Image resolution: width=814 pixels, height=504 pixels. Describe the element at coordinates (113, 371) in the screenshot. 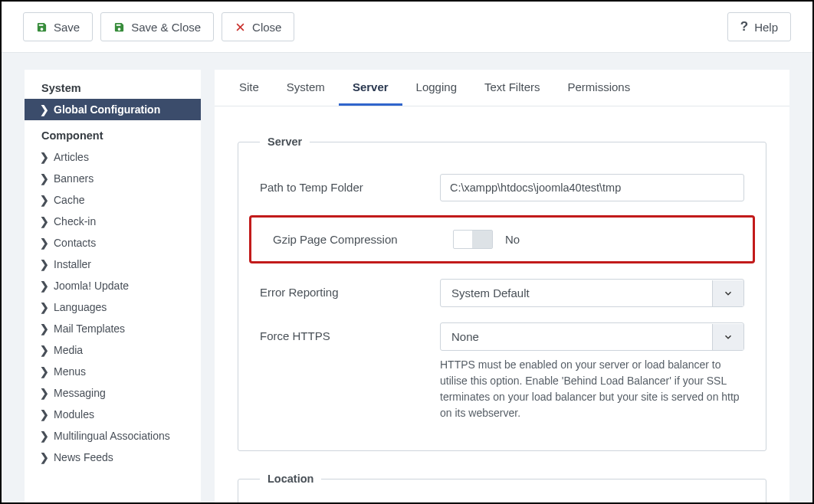

I see `sidebar-item-menus: ❯Menus` at that location.